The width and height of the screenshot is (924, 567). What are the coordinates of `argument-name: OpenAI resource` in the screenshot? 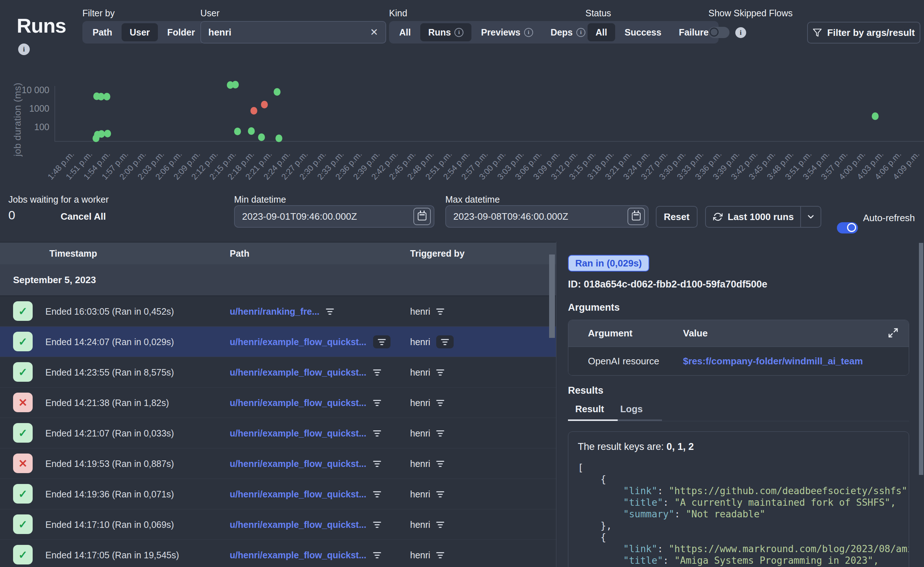 It's located at (624, 361).